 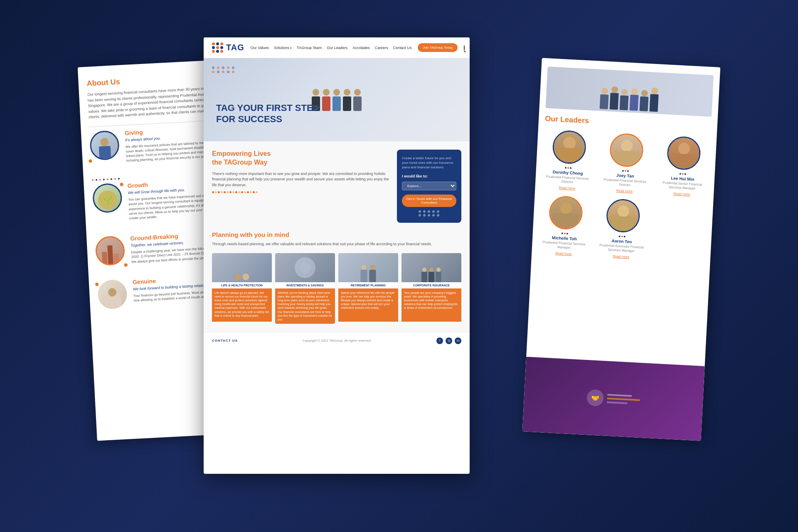 I want to click on service-invest: INVESTMENTS & SAVINGS Whether you're thi…, so click(x=305, y=288).